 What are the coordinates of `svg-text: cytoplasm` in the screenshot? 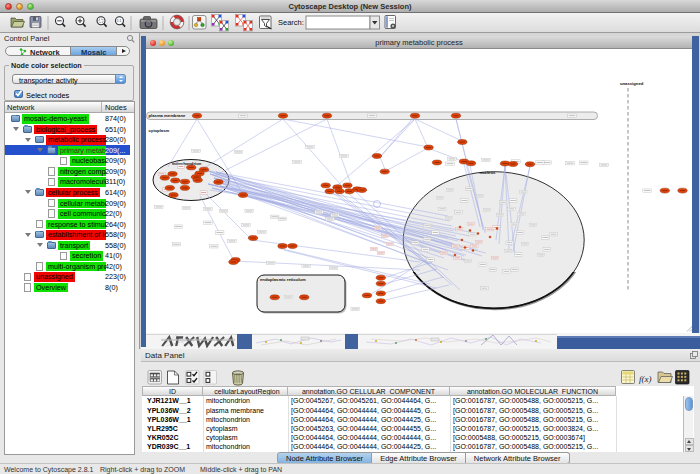 It's located at (160, 130).